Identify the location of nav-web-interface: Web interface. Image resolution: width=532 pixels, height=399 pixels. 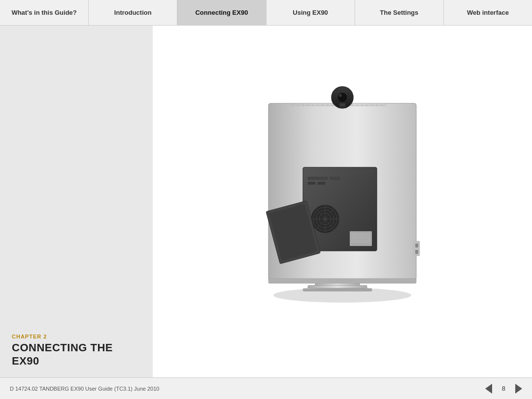
(488, 13).